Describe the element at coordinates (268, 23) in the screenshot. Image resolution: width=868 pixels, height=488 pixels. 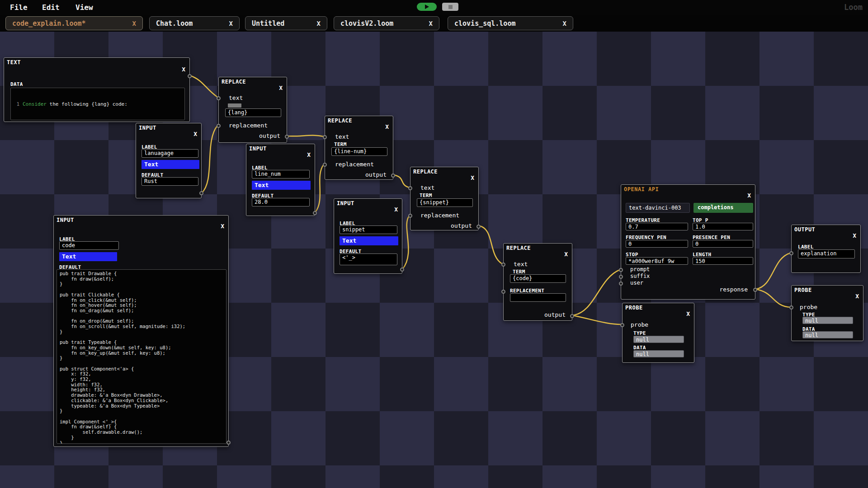
I see `tab-label: Untitled` at that location.